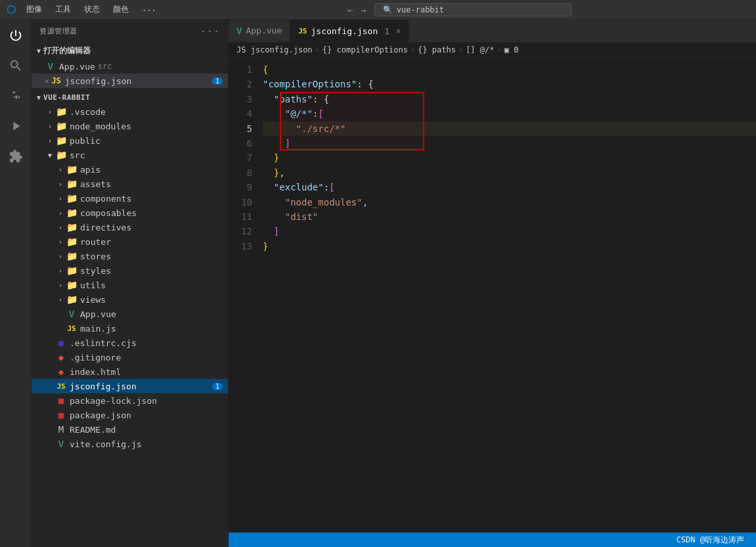  I want to click on menu-more: ..., so click(149, 9).